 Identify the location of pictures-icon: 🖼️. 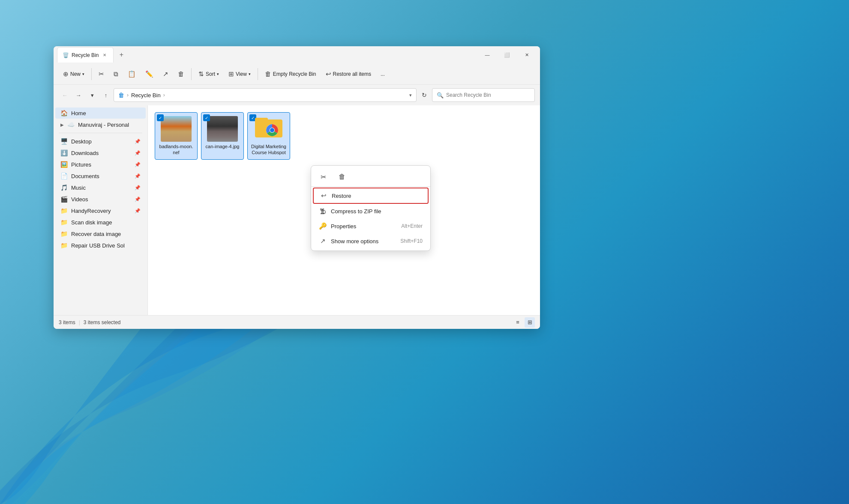
(64, 164).